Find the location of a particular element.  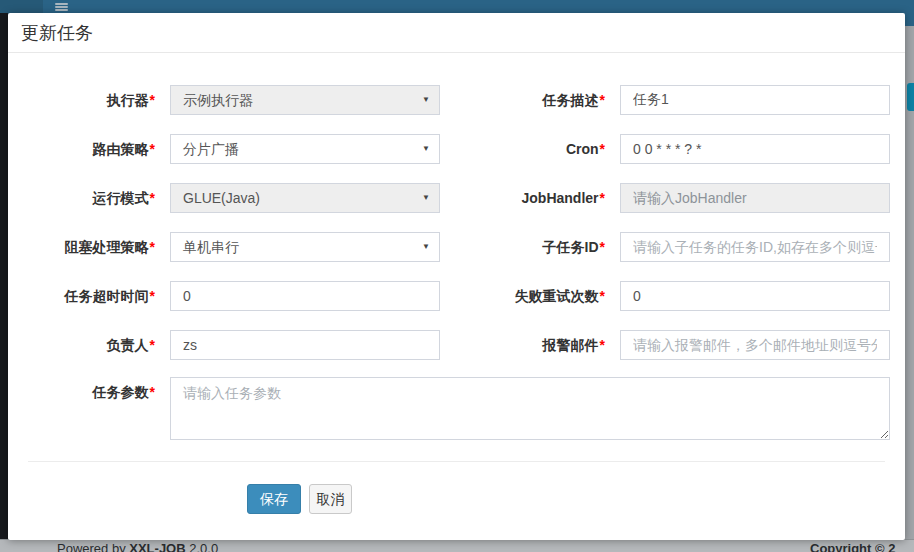

owner-label: 负责人* is located at coordinates (94, 345).